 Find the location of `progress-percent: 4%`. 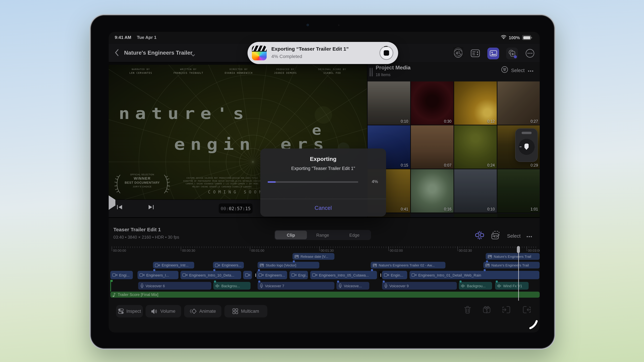

progress-percent: 4% is located at coordinates (375, 181).